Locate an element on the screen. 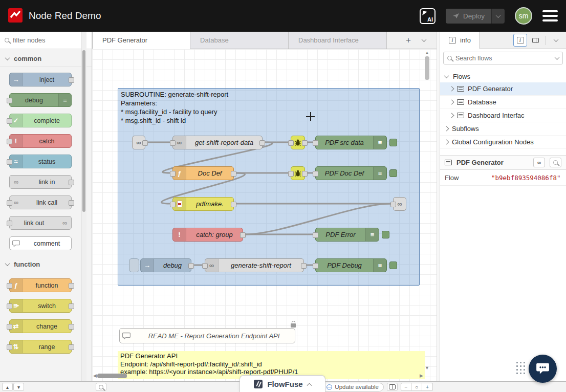 The width and height of the screenshot is (566, 392). tree-item-pdf-generator: PDF Generator is located at coordinates (503, 89).